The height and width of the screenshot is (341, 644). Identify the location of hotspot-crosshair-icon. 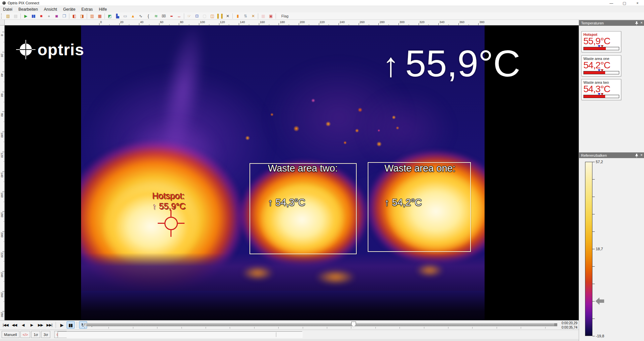
(171, 223).